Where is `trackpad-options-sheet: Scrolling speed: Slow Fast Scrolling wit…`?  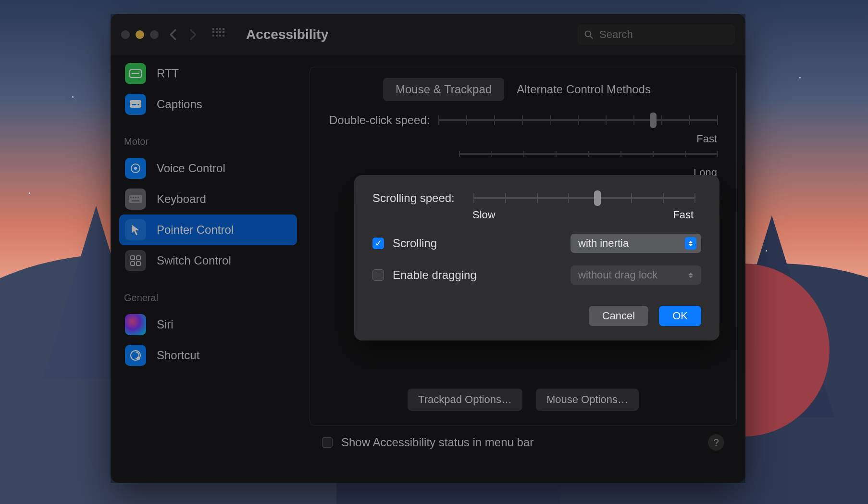
trackpad-options-sheet: Scrolling speed: Slow Fast Scrolling wit… is located at coordinates (537, 258).